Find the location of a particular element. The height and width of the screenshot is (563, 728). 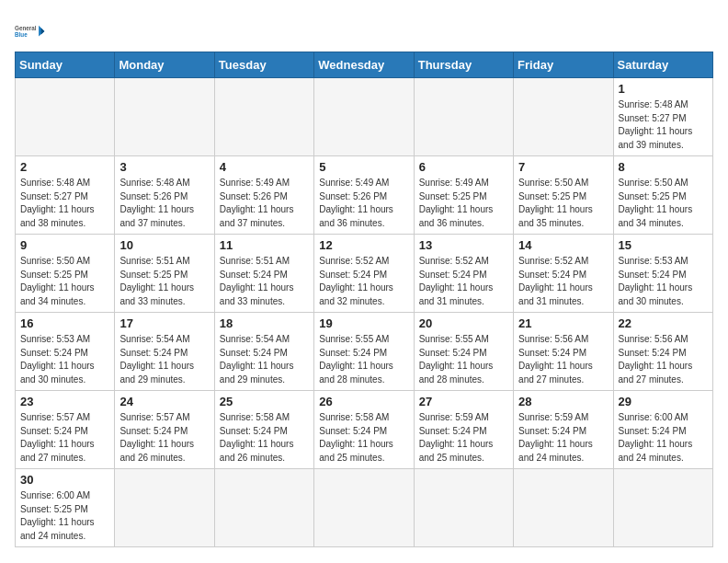

calendar-cell: 28Sunrise: 5:59 AM Sunset: 5:24 PM Dayli… is located at coordinates (563, 431).